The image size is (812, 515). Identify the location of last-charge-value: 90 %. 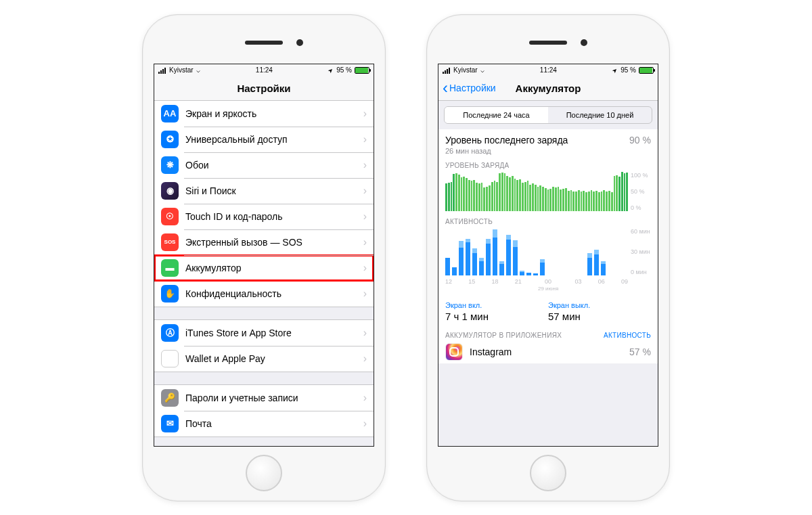
(640, 140).